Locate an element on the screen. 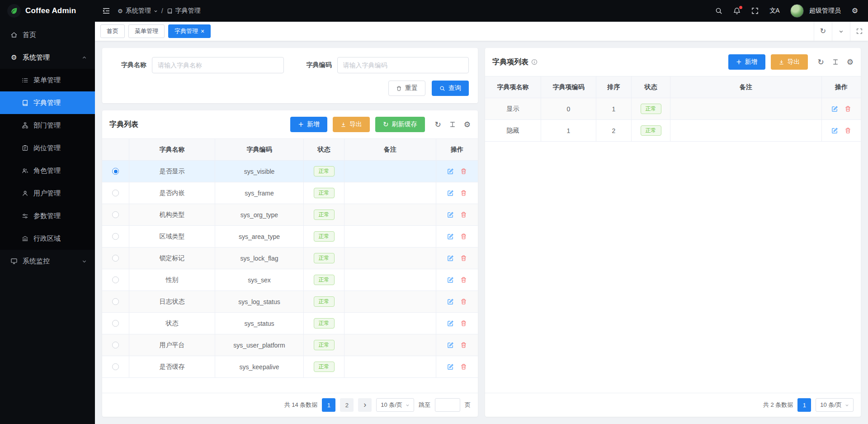  dict-name-input is located at coordinates (218, 65).